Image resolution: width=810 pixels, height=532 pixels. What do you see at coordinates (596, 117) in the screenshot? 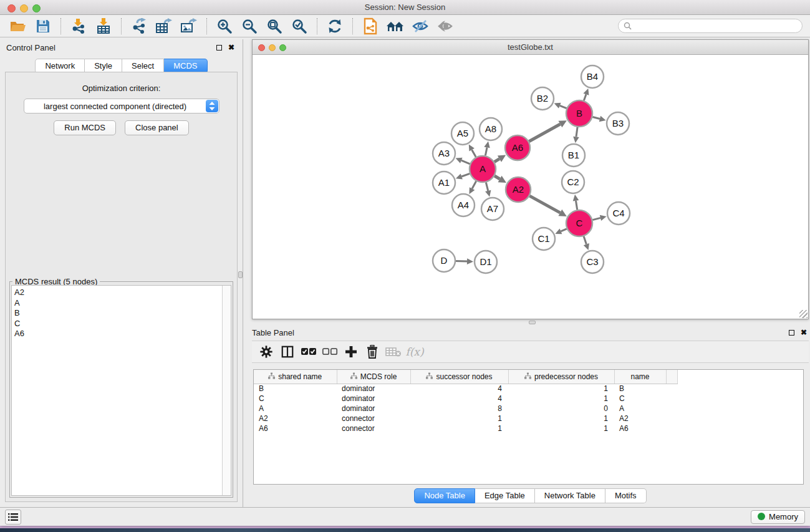
I see `edge-B-B3` at bounding box center [596, 117].